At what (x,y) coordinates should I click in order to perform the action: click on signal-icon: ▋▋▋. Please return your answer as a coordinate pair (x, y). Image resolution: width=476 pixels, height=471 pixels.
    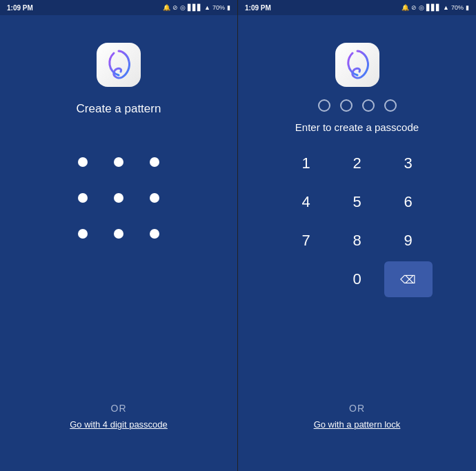
    Looking at the image, I should click on (195, 8).